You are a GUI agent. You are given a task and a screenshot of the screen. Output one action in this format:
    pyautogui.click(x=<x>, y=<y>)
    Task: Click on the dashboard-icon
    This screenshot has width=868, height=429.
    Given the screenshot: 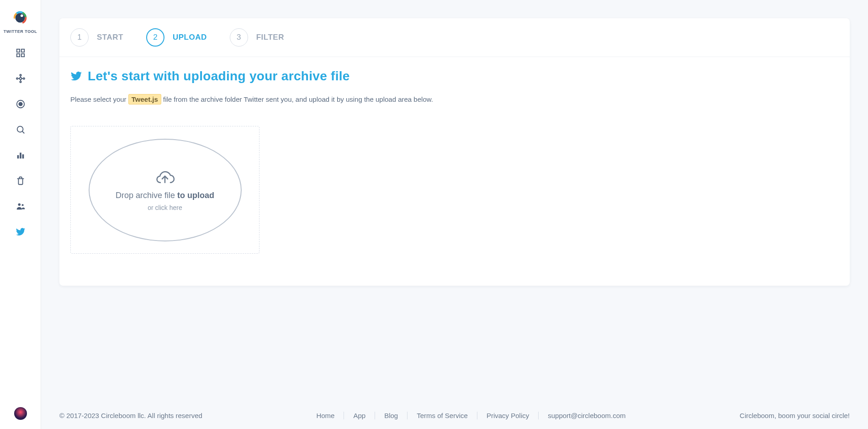 What is the action you would take?
    pyautogui.click(x=21, y=53)
    